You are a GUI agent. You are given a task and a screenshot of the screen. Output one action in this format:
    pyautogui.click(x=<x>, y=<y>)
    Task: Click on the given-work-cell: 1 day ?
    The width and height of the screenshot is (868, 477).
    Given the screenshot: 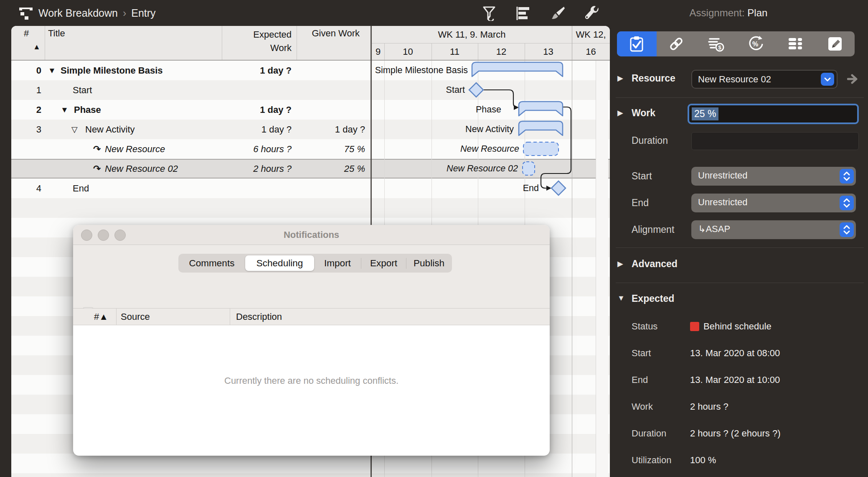 What is the action you would take?
    pyautogui.click(x=331, y=130)
    